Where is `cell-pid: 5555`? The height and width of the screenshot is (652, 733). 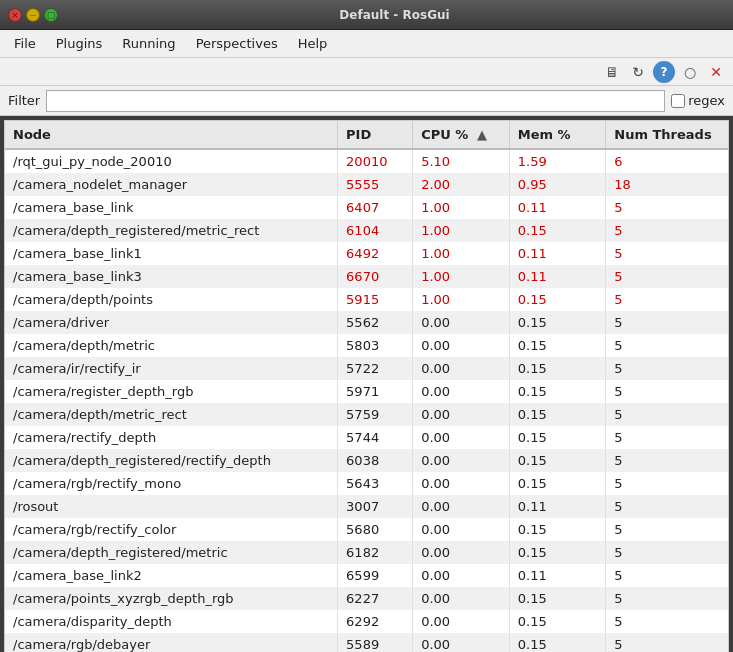 cell-pid: 5555 is located at coordinates (376, 184).